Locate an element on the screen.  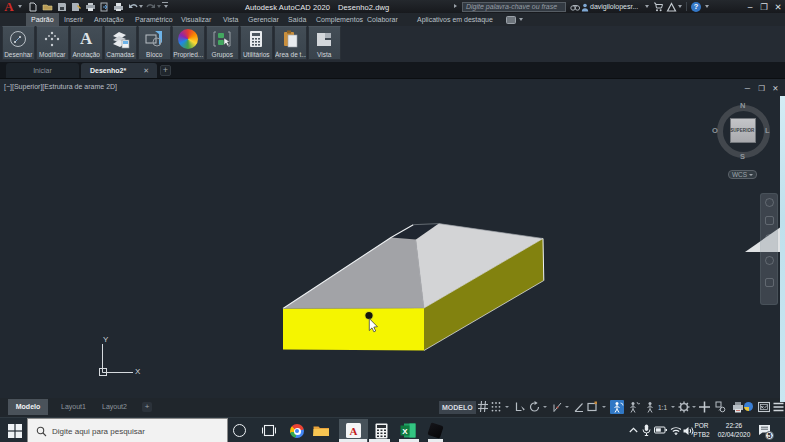
user-menu-caret-icon is located at coordinates (647, 6).